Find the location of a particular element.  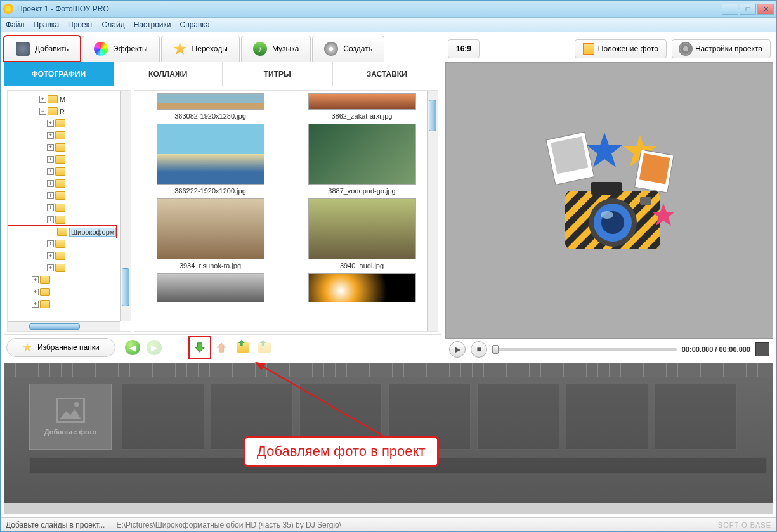

menu-slide: Слайд is located at coordinates (114, 25).